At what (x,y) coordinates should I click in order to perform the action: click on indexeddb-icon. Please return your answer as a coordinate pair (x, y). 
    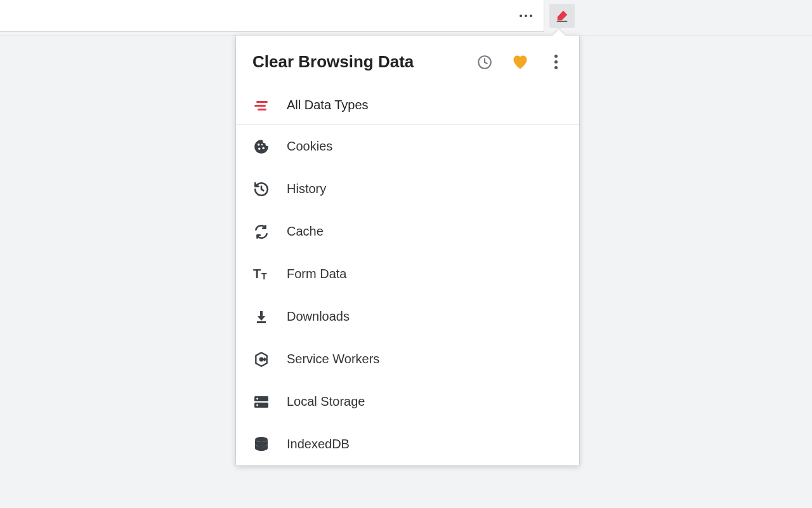
    Looking at the image, I should click on (261, 444).